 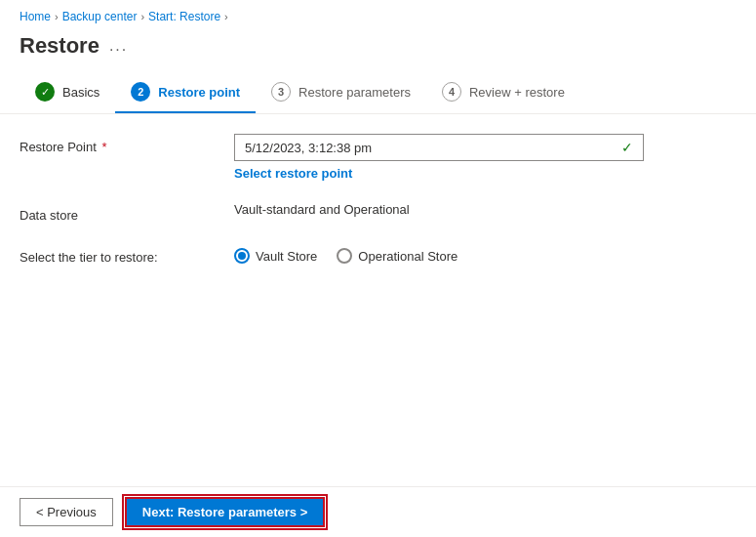 What do you see at coordinates (81, 92) in the screenshot?
I see `tab-basics-label: Basics` at bounding box center [81, 92].